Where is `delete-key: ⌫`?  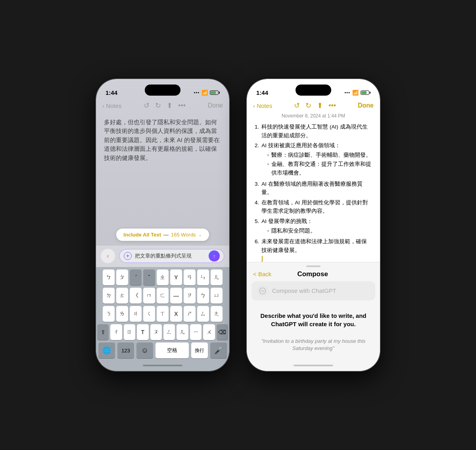 delete-key: ⌫ is located at coordinates (222, 332).